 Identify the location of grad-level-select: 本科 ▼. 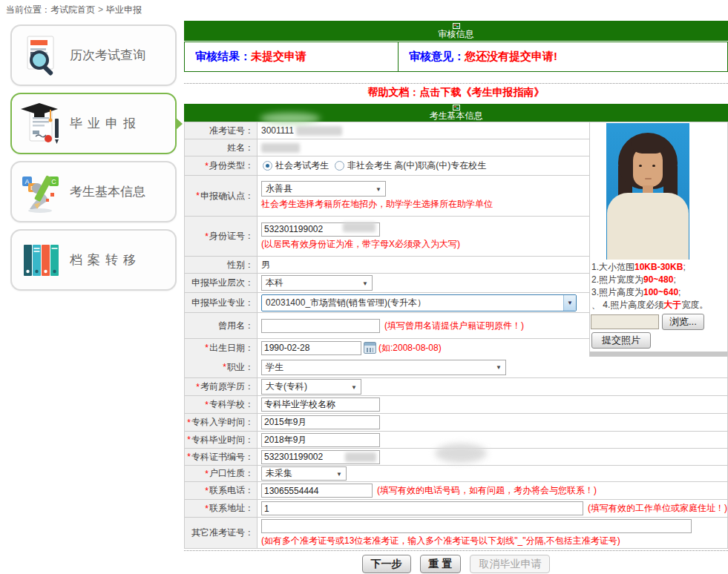
(317, 283).